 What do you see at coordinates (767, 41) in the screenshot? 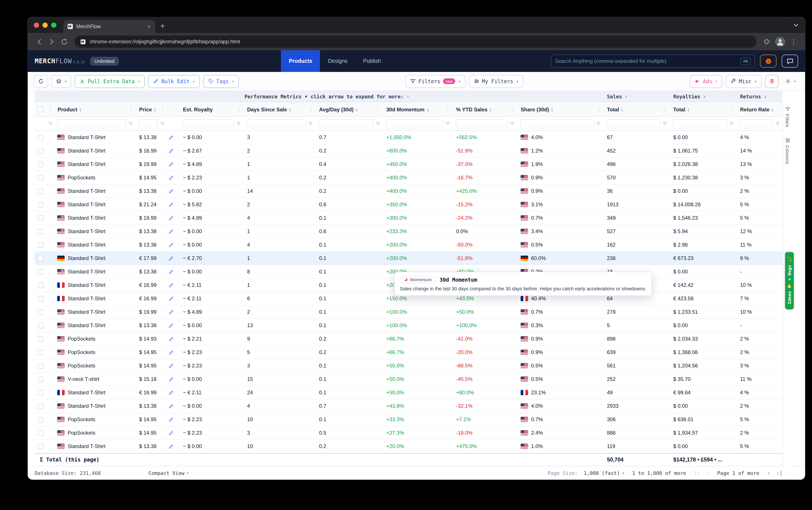
I see `extensions-icon` at bounding box center [767, 41].